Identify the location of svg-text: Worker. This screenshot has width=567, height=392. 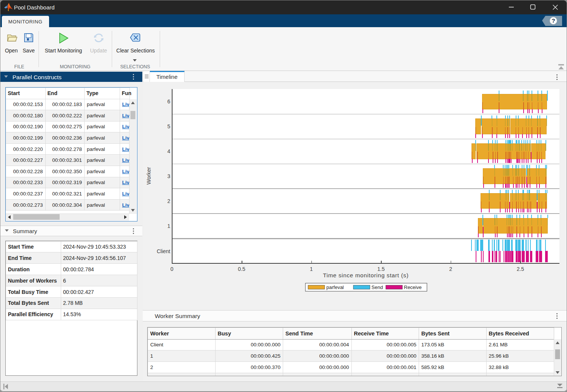
(149, 176).